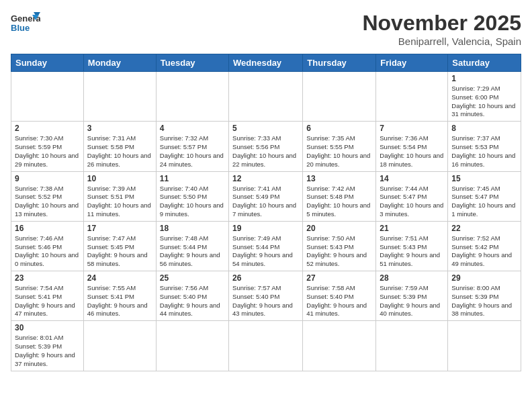 The height and width of the screenshot is (411, 532). Describe the element at coordinates (412, 179) in the screenshot. I see `day-number: 14` at that location.